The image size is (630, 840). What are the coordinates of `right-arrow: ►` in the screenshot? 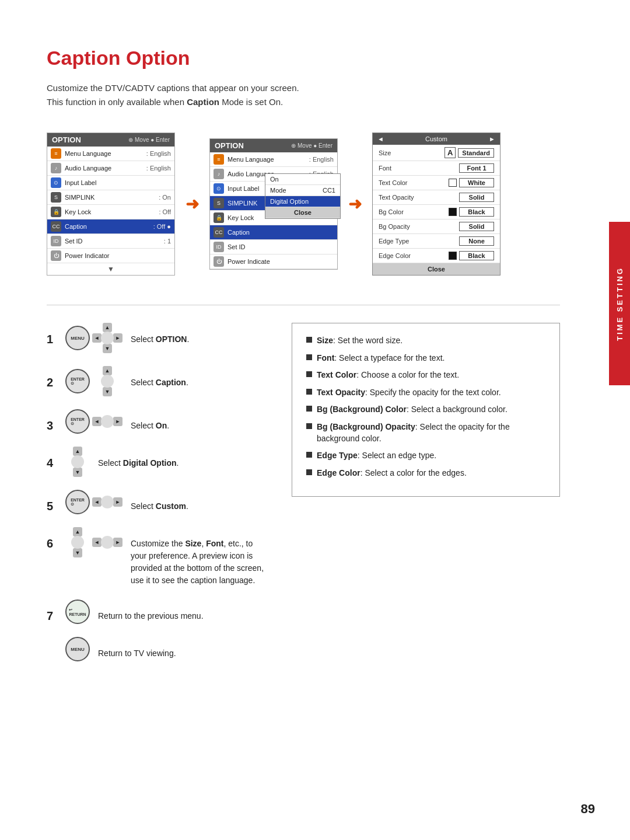 It's located at (118, 338).